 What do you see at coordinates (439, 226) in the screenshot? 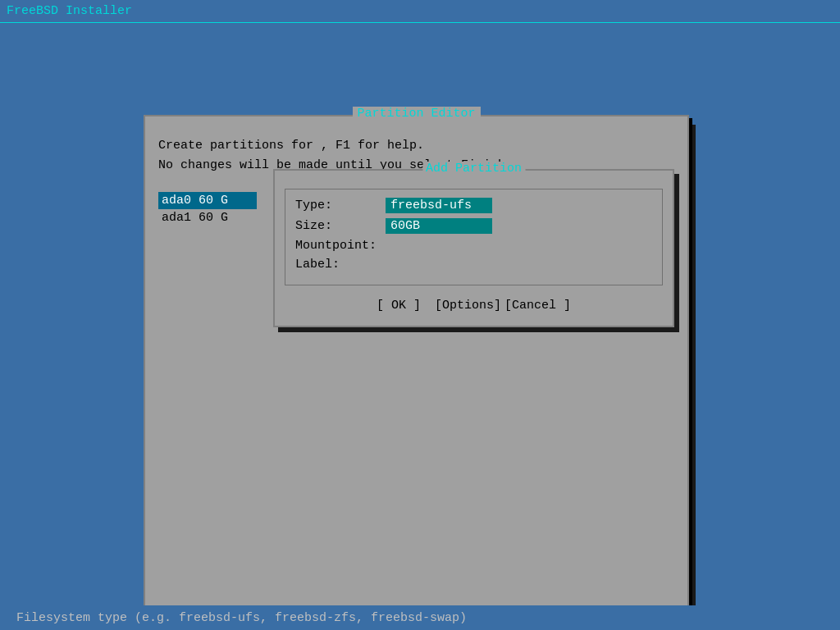
I see `size-value: 60GB` at bounding box center [439, 226].